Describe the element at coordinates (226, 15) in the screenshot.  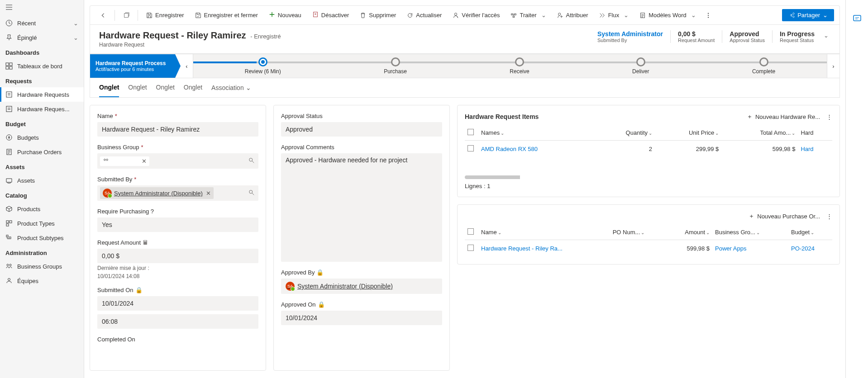
I see `save-close-button: Enregistrer et fermer` at that location.